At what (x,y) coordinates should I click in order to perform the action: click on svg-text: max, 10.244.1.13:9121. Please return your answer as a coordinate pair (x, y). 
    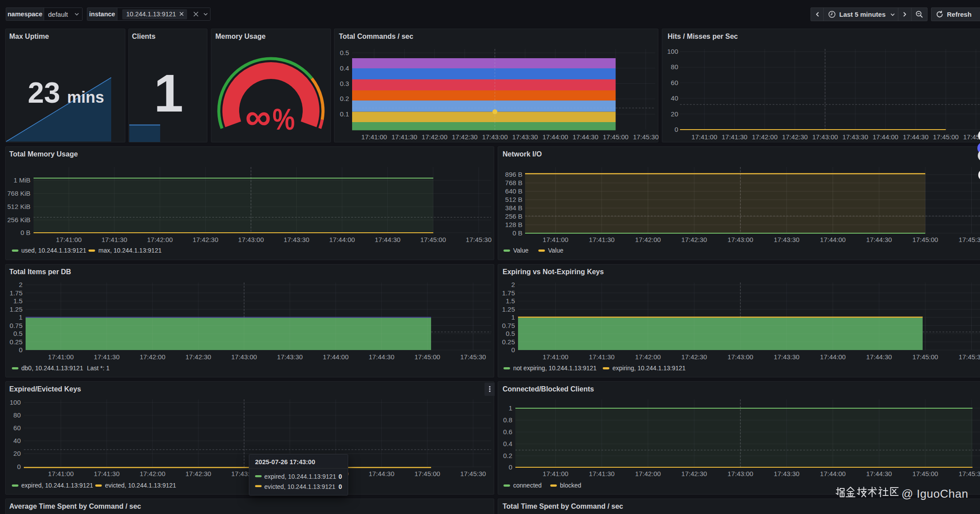
    Looking at the image, I should click on (130, 250).